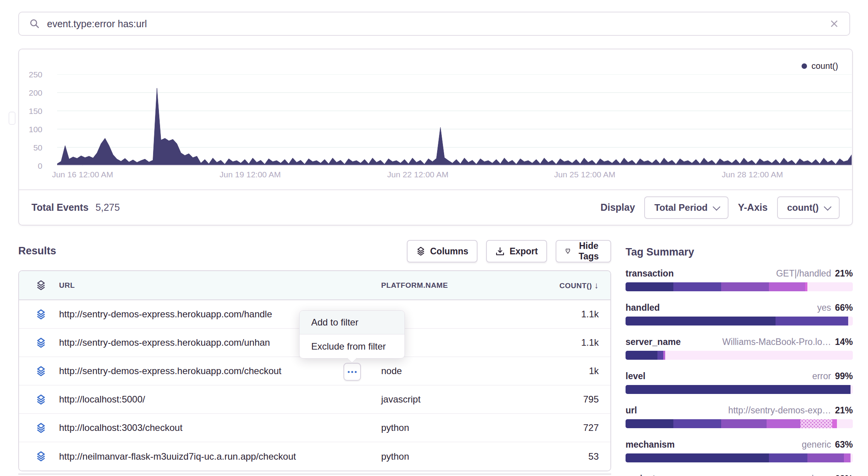 This screenshot has width=868, height=476. What do you see at coordinates (686, 208) in the screenshot?
I see `display-select: Total Period` at bounding box center [686, 208].